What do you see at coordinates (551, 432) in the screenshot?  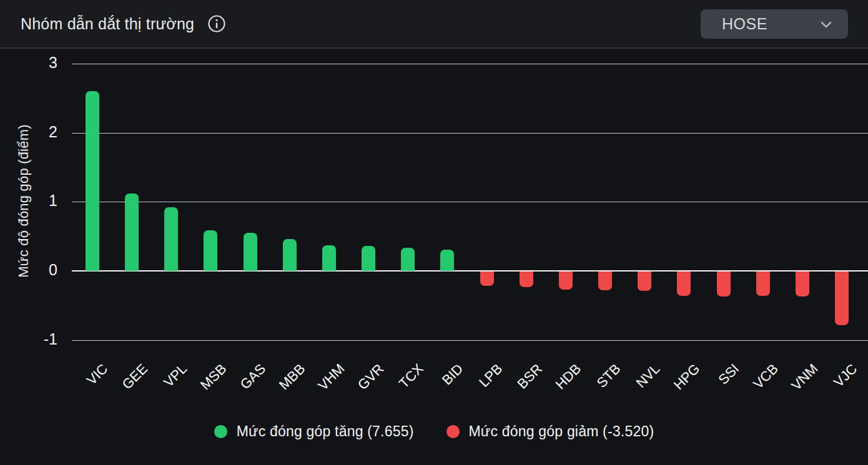 I see `legend-item-decrease: Mức đóng góp giảm (-3.520)` at bounding box center [551, 432].